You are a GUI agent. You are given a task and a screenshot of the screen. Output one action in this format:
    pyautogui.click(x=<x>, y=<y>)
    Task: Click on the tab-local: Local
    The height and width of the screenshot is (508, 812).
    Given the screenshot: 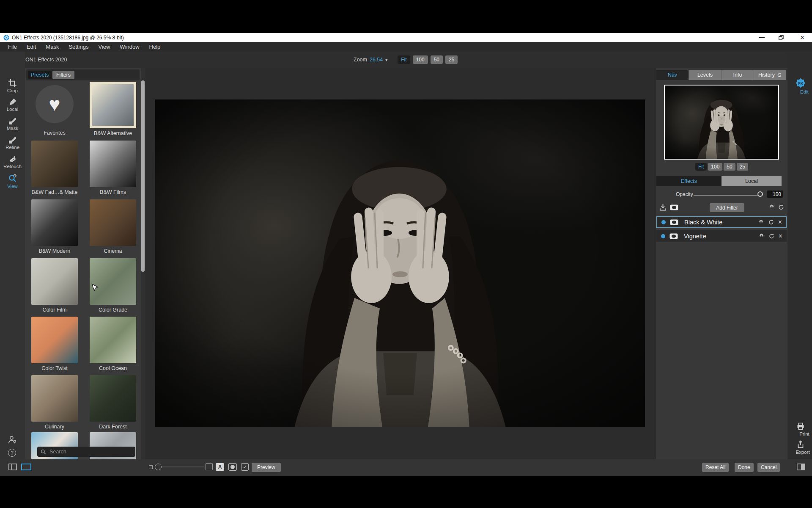 What is the action you would take?
    pyautogui.click(x=752, y=181)
    